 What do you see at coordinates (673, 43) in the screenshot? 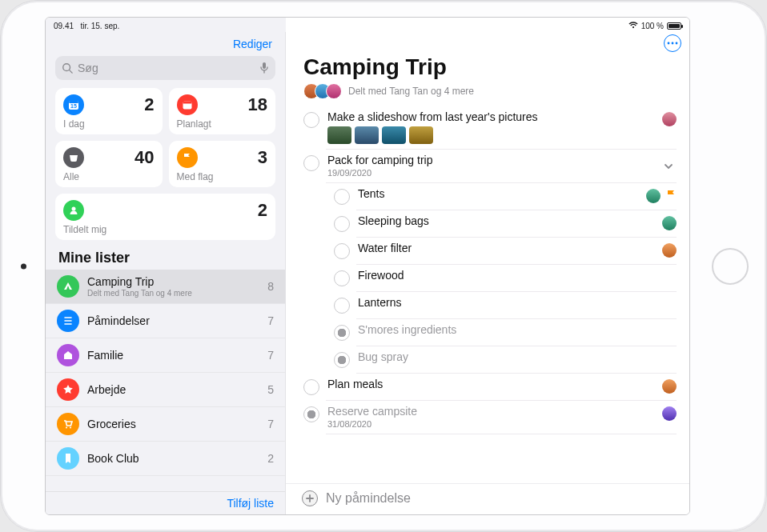
I see `more-button` at bounding box center [673, 43].